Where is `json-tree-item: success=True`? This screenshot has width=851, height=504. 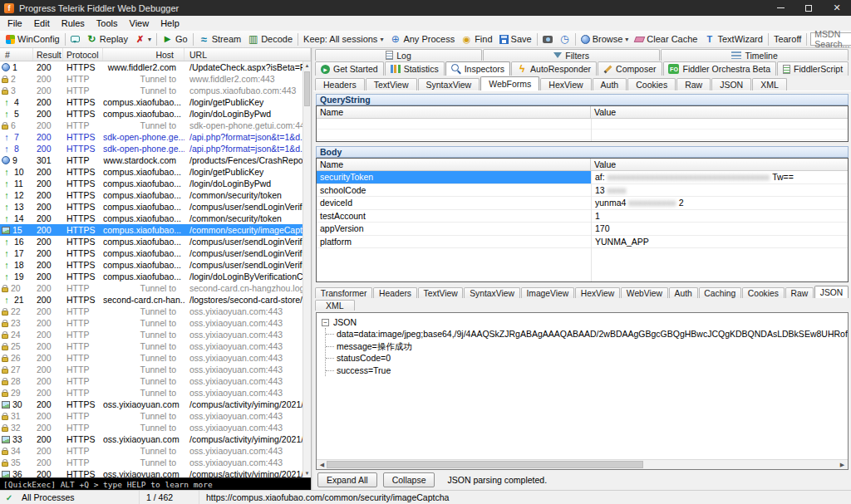
json-tree-item: success=True is located at coordinates (587, 370).